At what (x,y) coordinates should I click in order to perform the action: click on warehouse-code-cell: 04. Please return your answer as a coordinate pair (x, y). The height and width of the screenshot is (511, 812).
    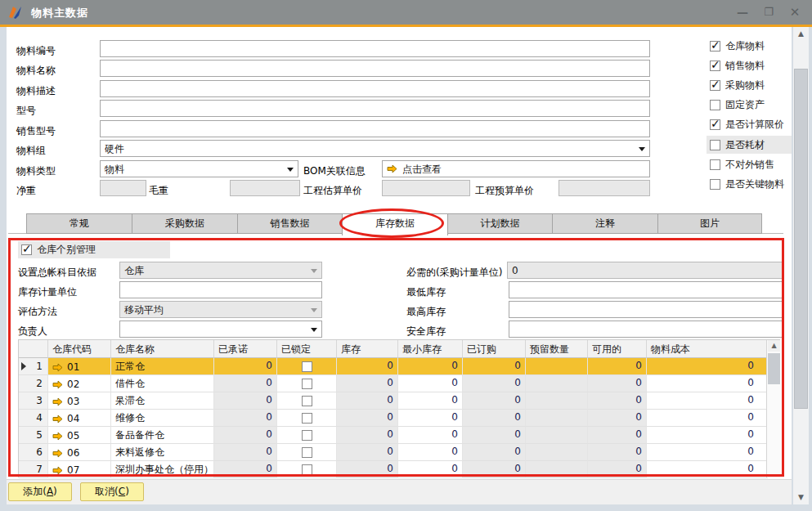
    Looking at the image, I should click on (80, 419).